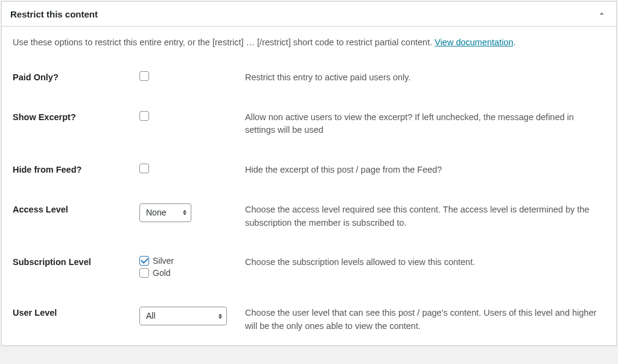 This screenshot has width=618, height=364. I want to click on user-level-description: Choose the user level that can see this …, so click(425, 320).